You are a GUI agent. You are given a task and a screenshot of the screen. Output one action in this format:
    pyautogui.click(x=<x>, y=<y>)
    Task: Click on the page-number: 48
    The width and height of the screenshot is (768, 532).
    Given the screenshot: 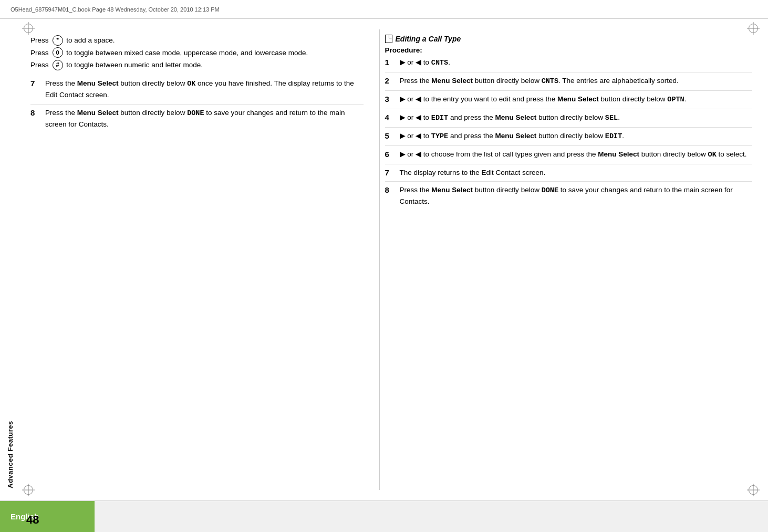 What is the action you would take?
    pyautogui.click(x=33, y=520)
    